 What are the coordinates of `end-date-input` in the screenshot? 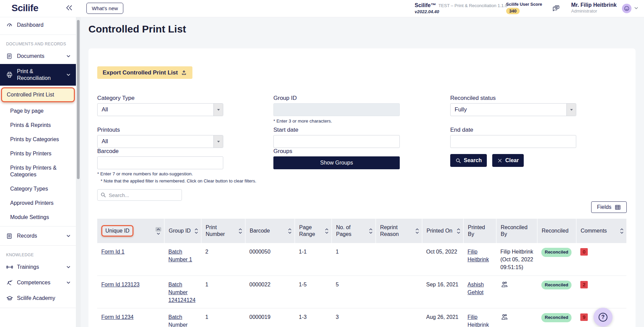 It's located at (513, 141).